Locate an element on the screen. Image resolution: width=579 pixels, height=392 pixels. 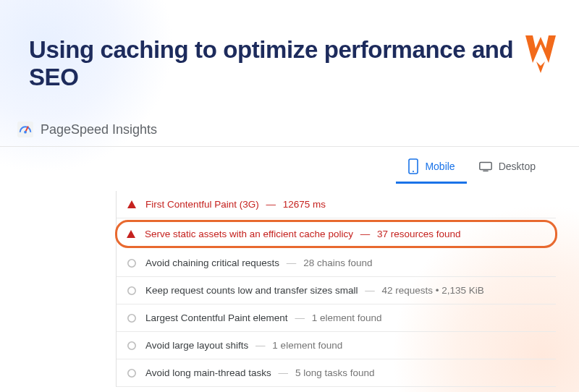
tab-mobile-label: Mobile is located at coordinates (440, 166).